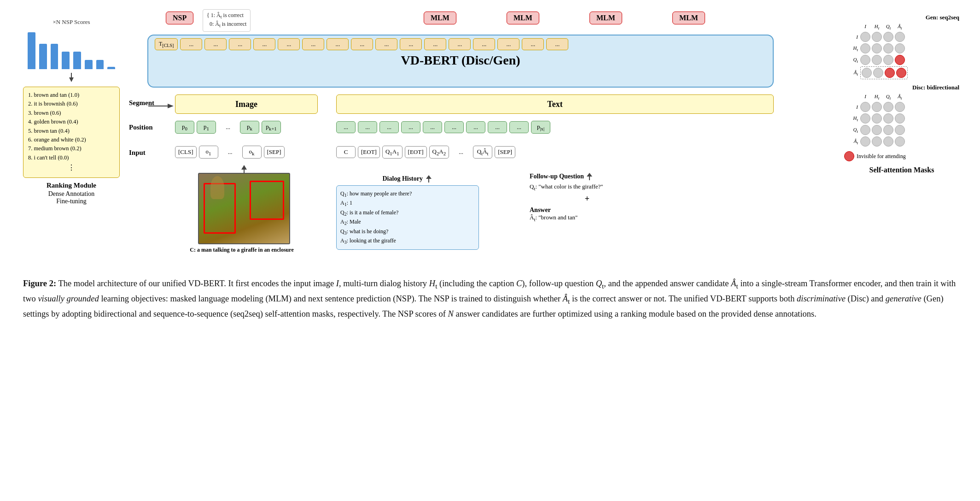 The image size is (980, 501). What do you see at coordinates (228, 127) in the screenshot?
I see `pos-dots: ...` at bounding box center [228, 127].